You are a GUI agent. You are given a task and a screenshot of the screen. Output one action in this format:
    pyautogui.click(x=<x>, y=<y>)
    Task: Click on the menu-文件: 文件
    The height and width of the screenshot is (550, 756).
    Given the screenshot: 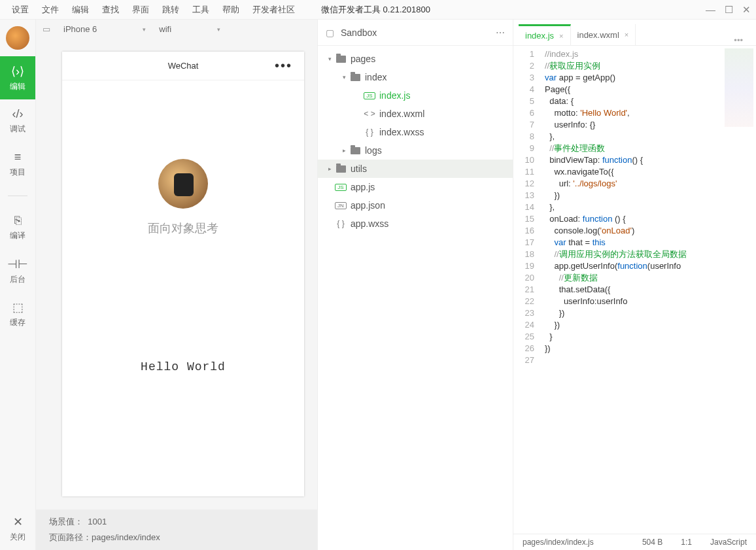 What is the action you would take?
    pyautogui.click(x=50, y=10)
    